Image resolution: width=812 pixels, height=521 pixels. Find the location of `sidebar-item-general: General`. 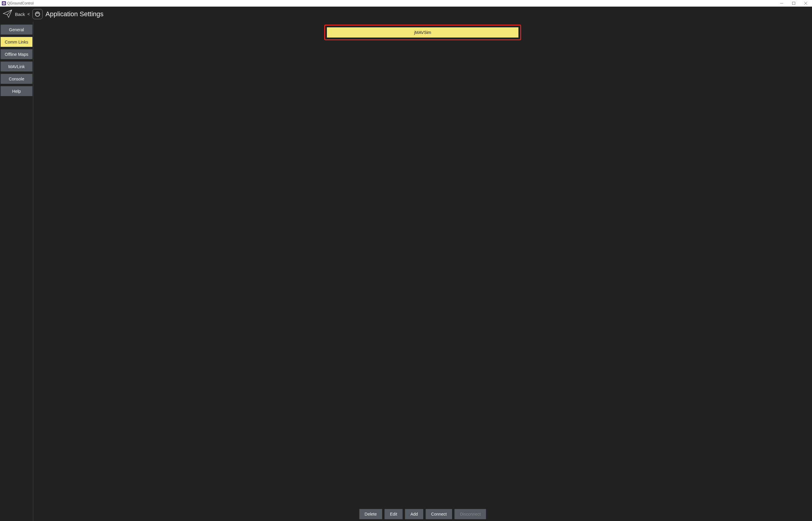

sidebar-item-general: General is located at coordinates (17, 30).